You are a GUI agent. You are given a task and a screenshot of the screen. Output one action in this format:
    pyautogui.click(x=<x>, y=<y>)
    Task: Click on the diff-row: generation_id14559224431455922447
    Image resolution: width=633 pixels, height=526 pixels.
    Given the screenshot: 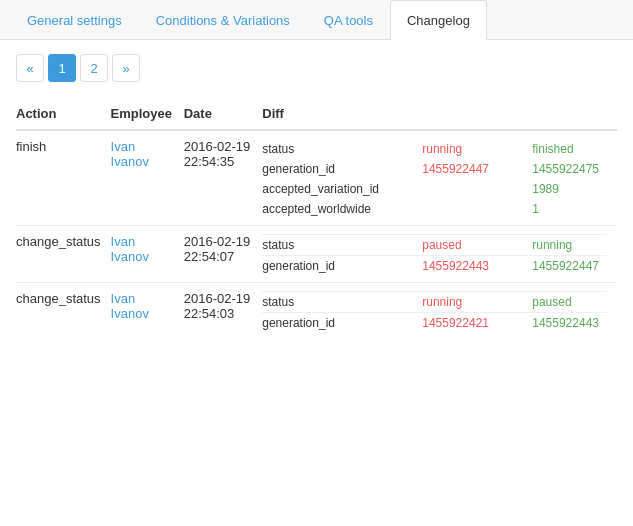 What is the action you would take?
    pyautogui.click(x=434, y=266)
    